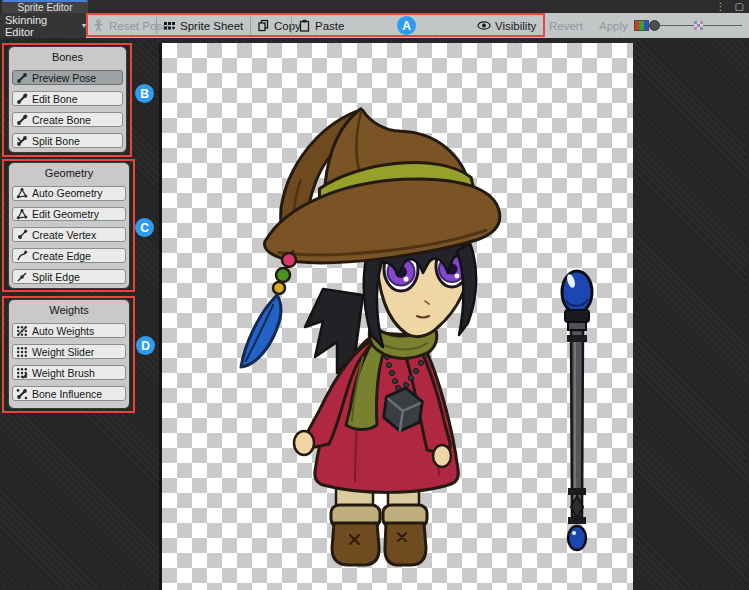 Image resolution: width=749 pixels, height=590 pixels. Describe the element at coordinates (69, 352) in the screenshot. I see `weight-slider-button: Weight Slider` at that location.